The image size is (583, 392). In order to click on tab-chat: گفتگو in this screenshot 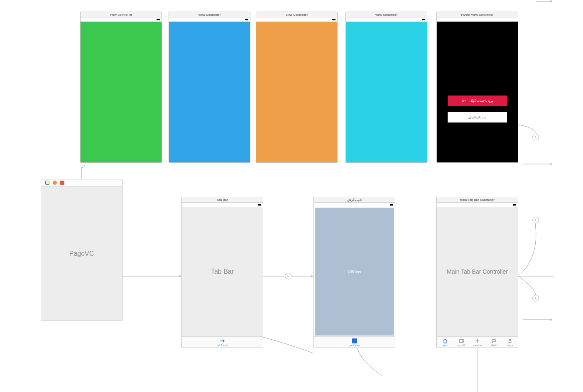, I will do `click(493, 342)`.